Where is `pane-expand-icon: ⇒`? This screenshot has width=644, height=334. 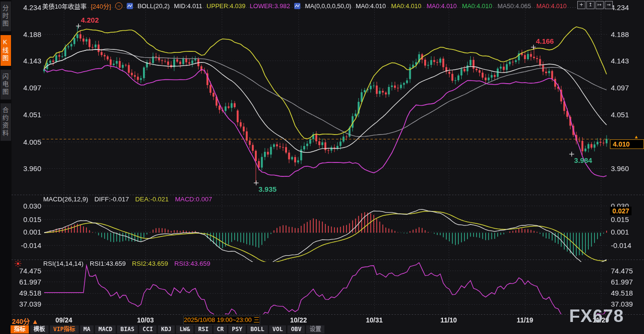
pane-expand-icon: ⇒ is located at coordinates (608, 5).